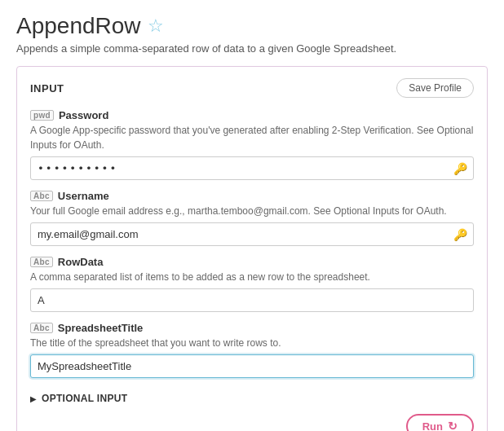 The image size is (504, 431). What do you see at coordinates (101, 328) in the screenshot?
I see `field-name-spreadsheettitle: SpreadsheetTitle` at bounding box center [101, 328].